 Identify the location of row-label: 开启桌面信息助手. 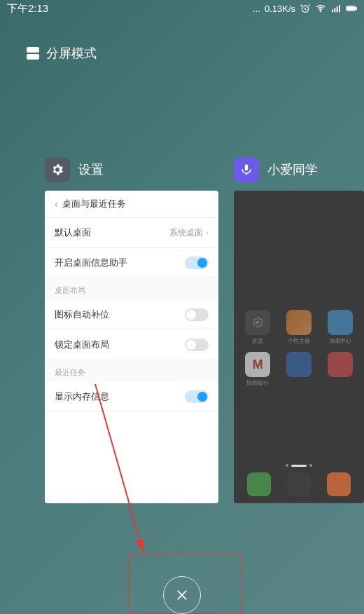
(91, 263).